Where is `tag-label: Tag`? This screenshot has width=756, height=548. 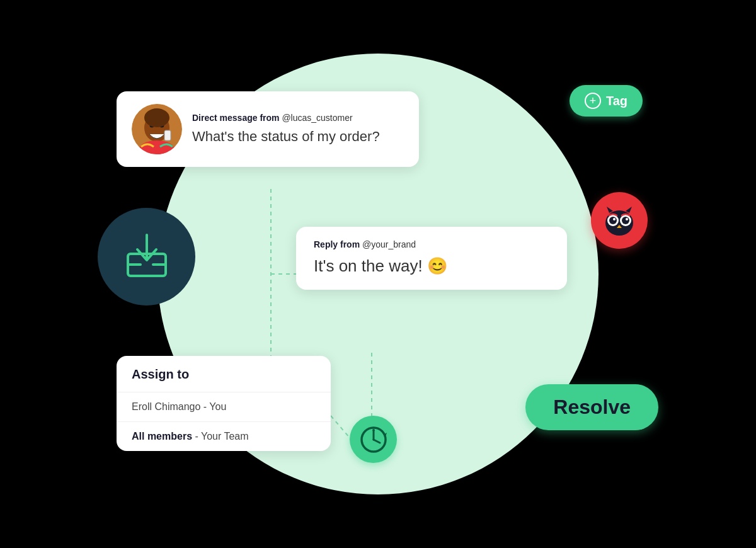
tag-label: Tag is located at coordinates (617, 101).